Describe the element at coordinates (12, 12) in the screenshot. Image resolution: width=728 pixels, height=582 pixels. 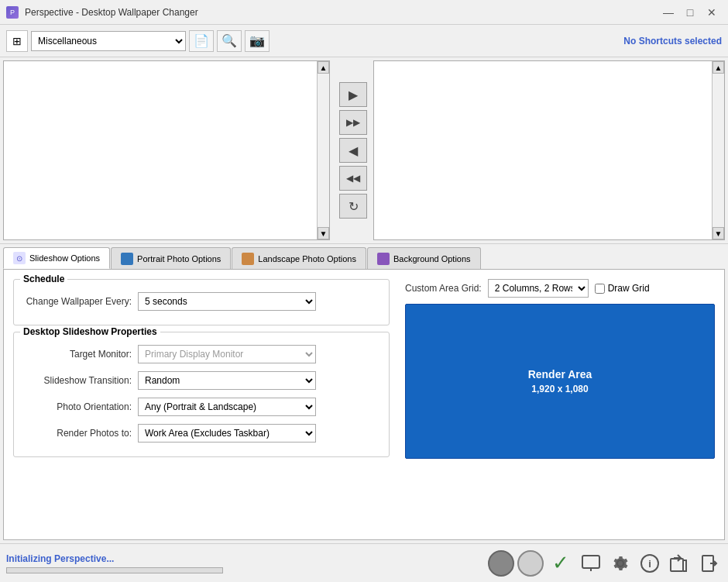
I see `app-icon: P` at that location.